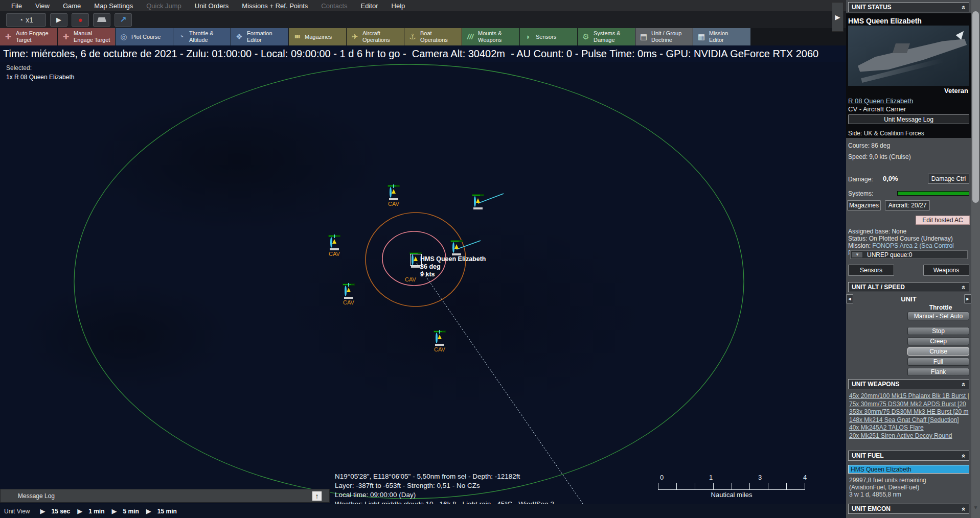  What do you see at coordinates (212, 6) in the screenshot?
I see `menu-unit-orders: Unit Orders` at bounding box center [212, 6].